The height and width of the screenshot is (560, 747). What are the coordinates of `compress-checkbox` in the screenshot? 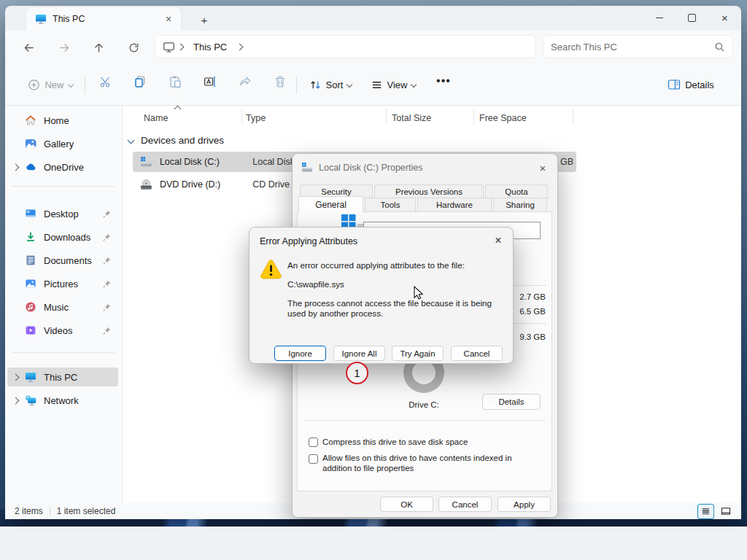 It's located at (314, 442).